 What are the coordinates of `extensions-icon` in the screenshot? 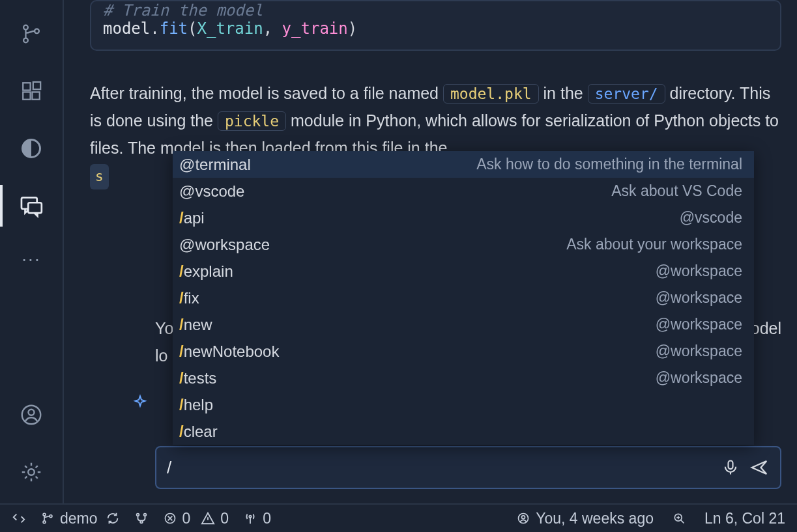 It's located at (31, 91).